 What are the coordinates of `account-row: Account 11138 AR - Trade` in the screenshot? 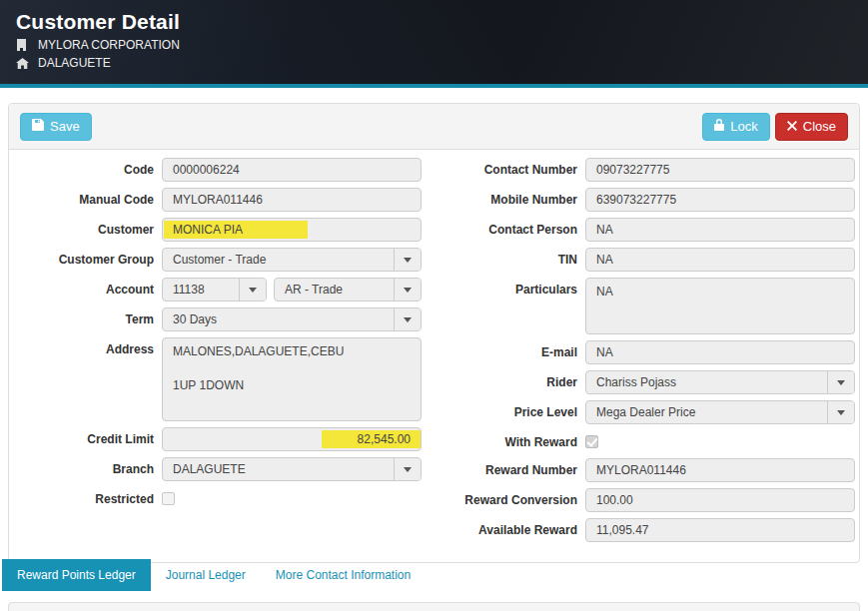 It's located at (223, 290).